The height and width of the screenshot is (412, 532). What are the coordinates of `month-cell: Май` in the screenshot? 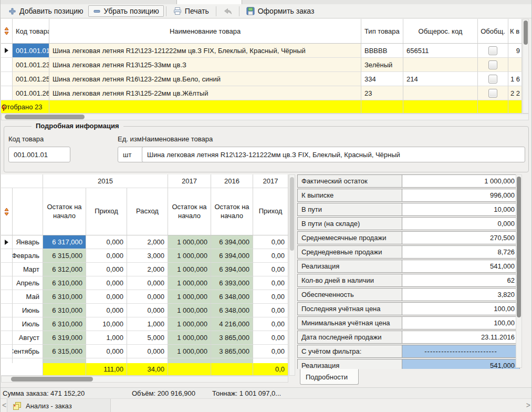 It's located at (28, 297).